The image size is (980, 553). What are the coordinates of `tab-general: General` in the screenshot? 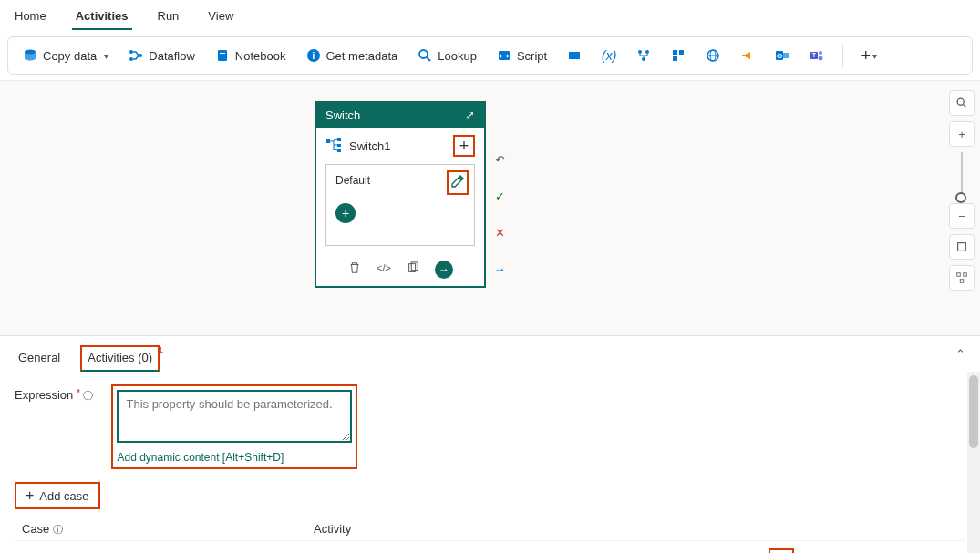 It's located at (39, 359).